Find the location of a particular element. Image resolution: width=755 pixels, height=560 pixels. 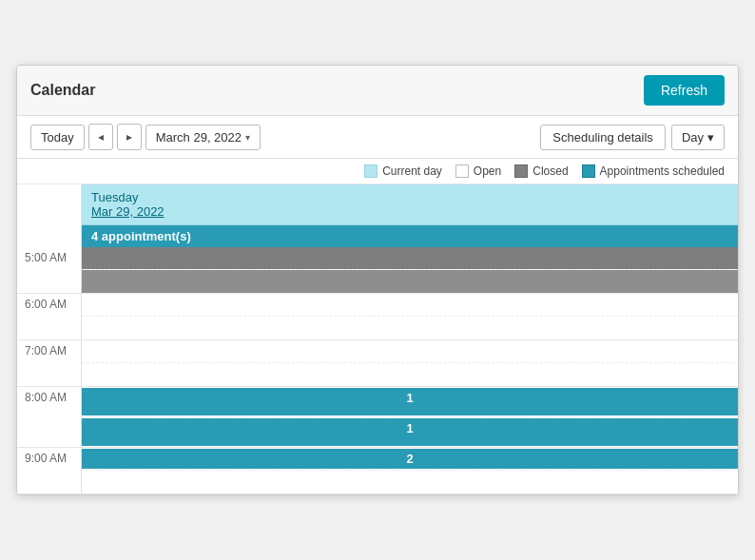

appointment-count-bar: 4 appointment(s) is located at coordinates (410, 236).